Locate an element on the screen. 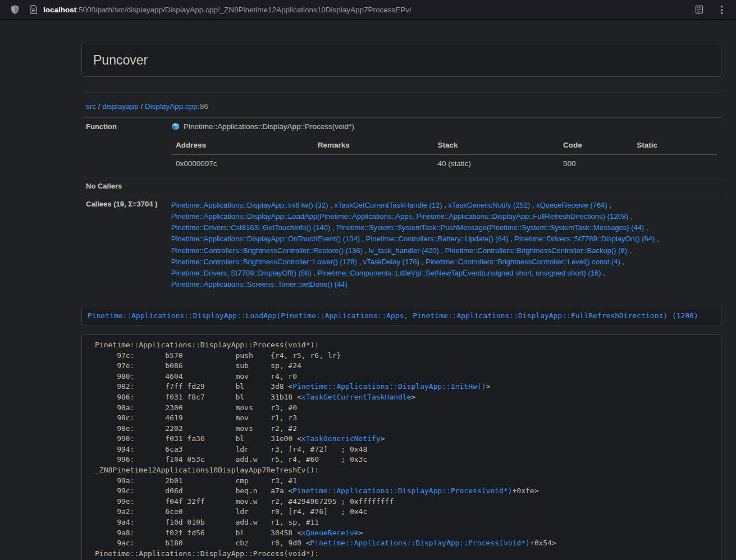 This screenshot has width=736, height=560. stats-value-stack: 40 (static) is located at coordinates (496, 163).